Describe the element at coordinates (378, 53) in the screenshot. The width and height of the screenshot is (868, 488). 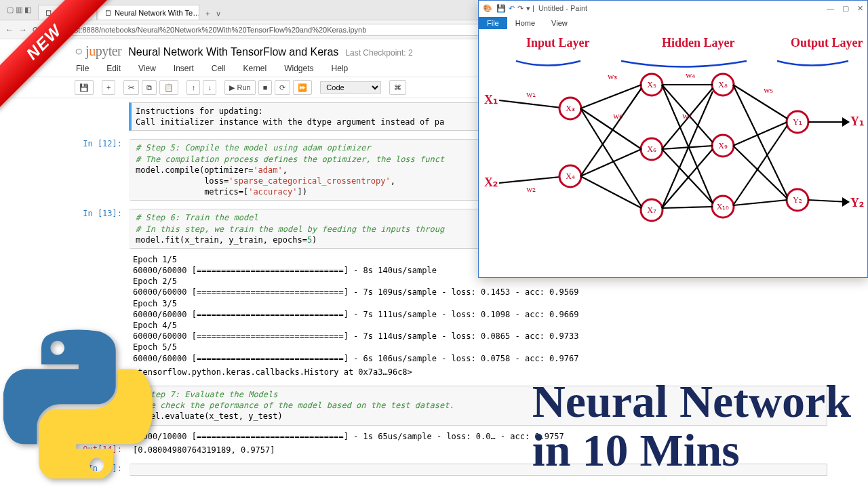
I see `checkpoint-label: Last Checkpoint: 2` at that location.